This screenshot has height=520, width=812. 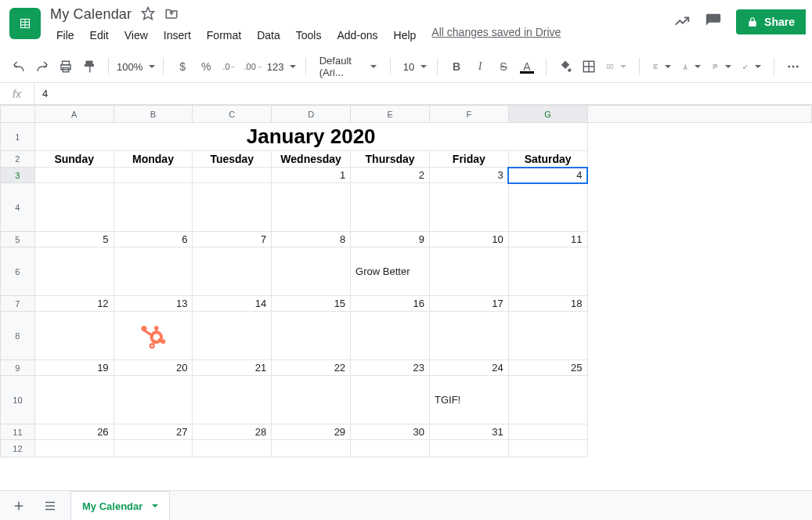 I want to click on cell: 14, so click(x=232, y=304).